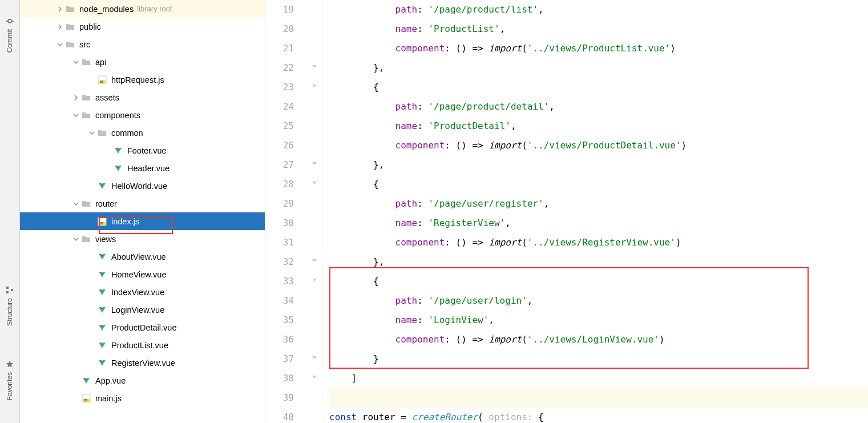 The width and height of the screenshot is (868, 423). What do you see at coordinates (10, 35) in the screenshot?
I see `commit-tool-button: Commit` at bounding box center [10, 35].